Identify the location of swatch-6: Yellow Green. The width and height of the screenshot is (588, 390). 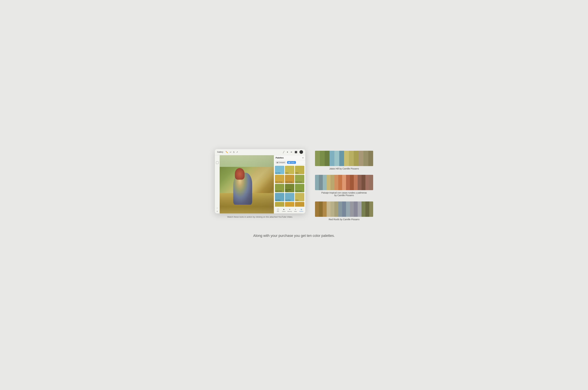
(300, 179).